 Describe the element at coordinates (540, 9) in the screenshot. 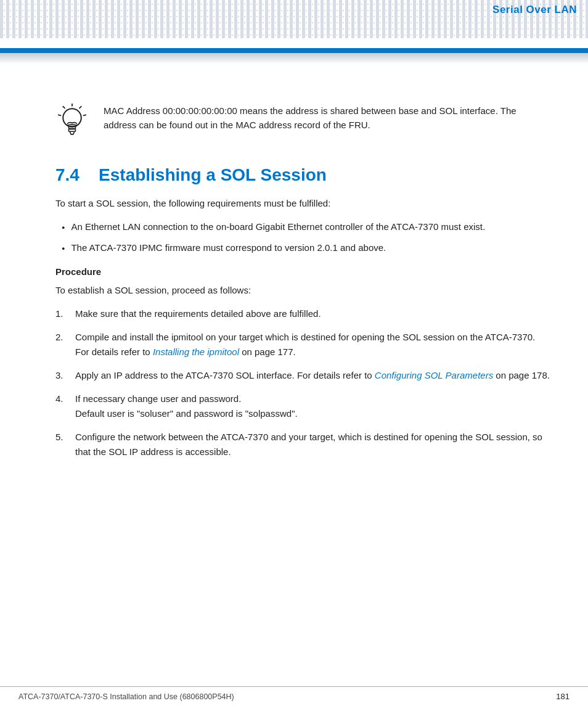

I see `header-title-bar: Serial Over LAN` at that location.